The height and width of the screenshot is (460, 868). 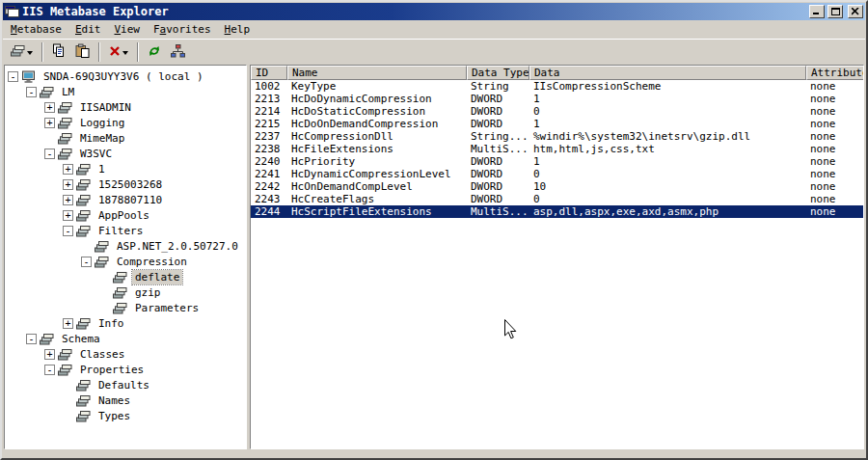 What do you see at coordinates (154, 52) in the screenshot?
I see `refresh-button` at bounding box center [154, 52].